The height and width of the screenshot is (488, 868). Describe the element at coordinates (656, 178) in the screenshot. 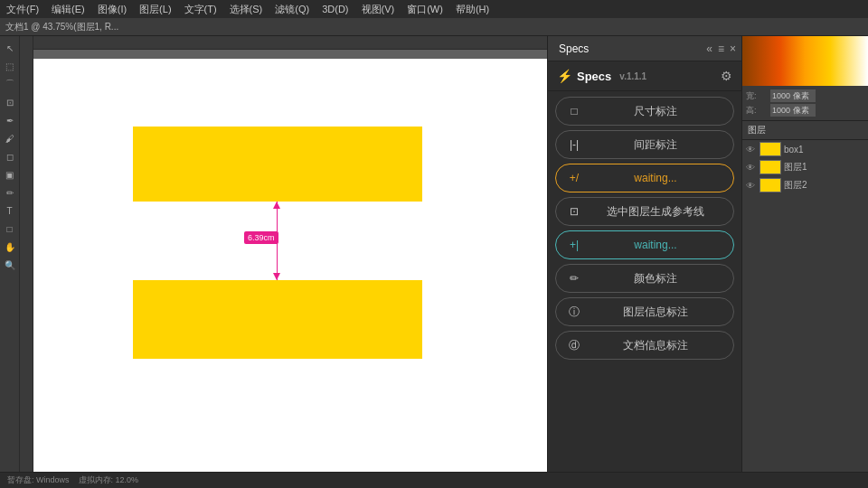

I see `waiting1-label: waiting...` at that location.